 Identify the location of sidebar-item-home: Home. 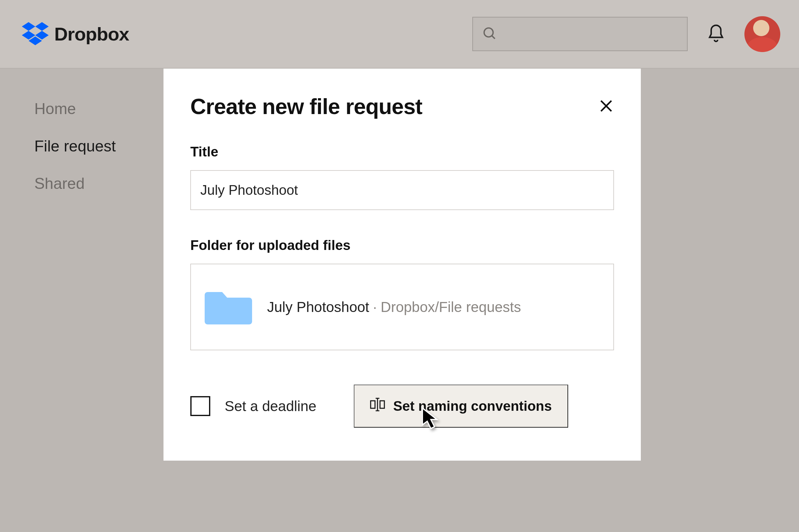
(75, 109).